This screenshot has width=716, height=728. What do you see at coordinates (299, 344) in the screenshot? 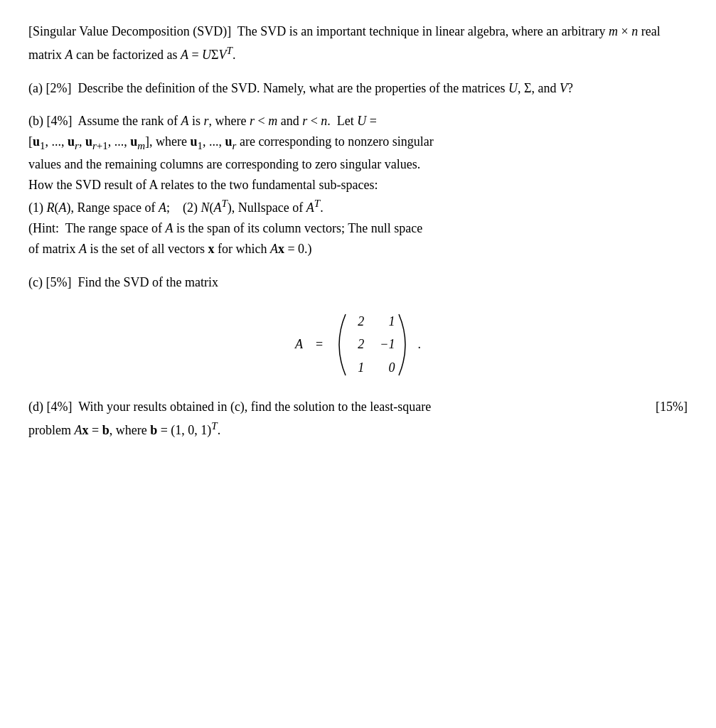
I see `matrix-label: A` at bounding box center [299, 344].